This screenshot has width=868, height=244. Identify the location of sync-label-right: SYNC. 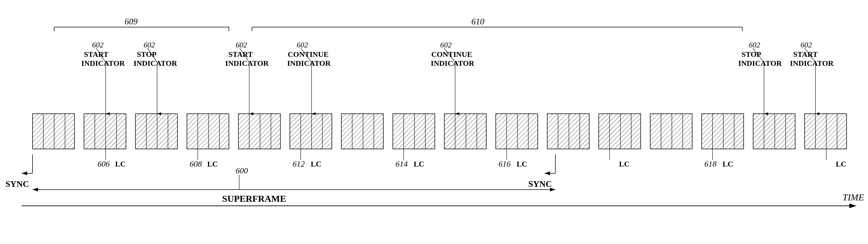
(540, 184).